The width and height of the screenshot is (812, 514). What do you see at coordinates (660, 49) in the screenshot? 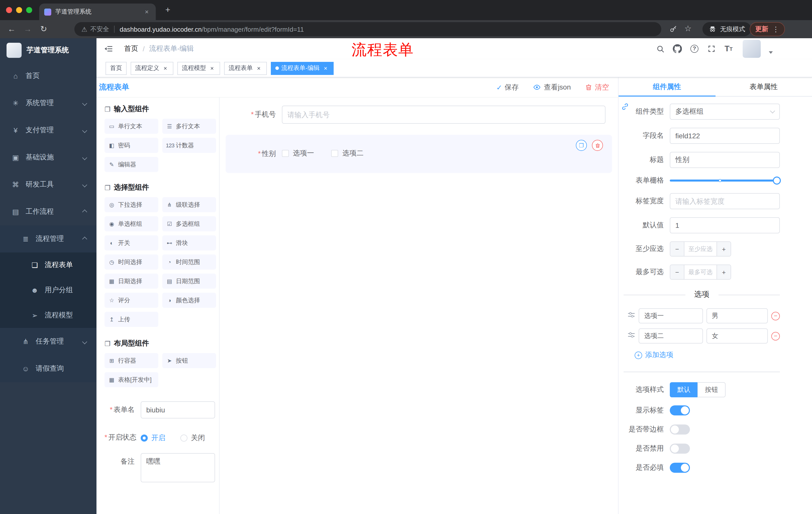
I see `search-icon` at bounding box center [660, 49].